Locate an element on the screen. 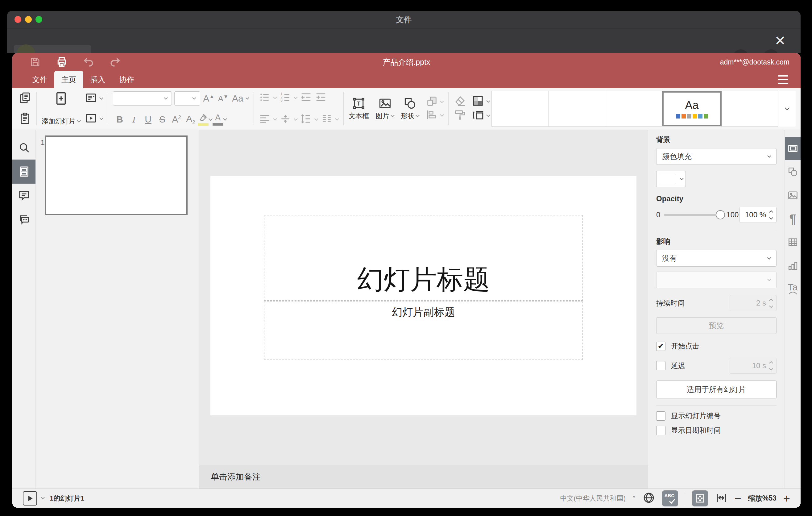 Image resolution: width=812 pixels, height=516 pixels. shape-settings-tab is located at coordinates (792, 172).